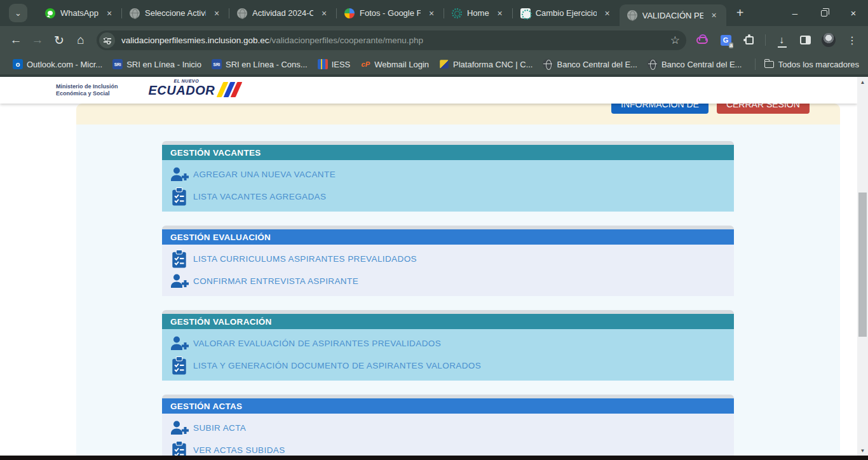 The image size is (868, 460). What do you see at coordinates (726, 41) in the screenshot?
I see `google-translate-icon: G` at bounding box center [726, 41].